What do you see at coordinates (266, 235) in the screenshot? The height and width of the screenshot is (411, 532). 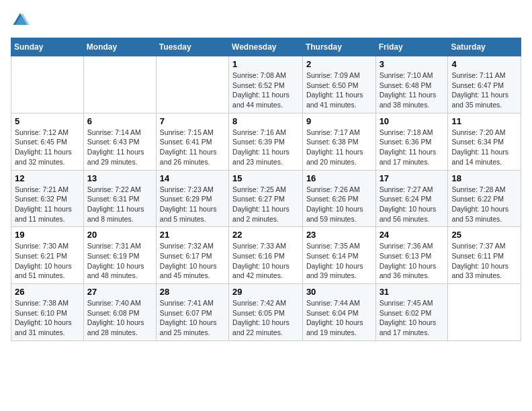 I see `day-number: 22` at bounding box center [266, 235].